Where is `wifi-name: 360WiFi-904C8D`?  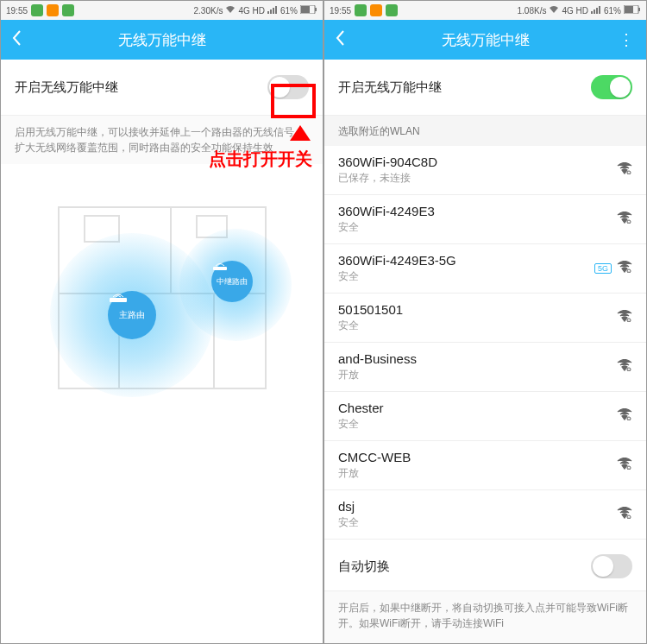
wifi-name: 360WiFi-904C8D is located at coordinates (388, 162).